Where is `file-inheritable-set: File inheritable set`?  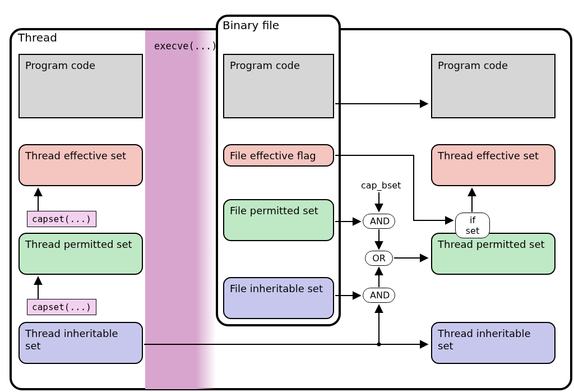
file-inheritable-set: File inheritable set is located at coordinates (279, 298).